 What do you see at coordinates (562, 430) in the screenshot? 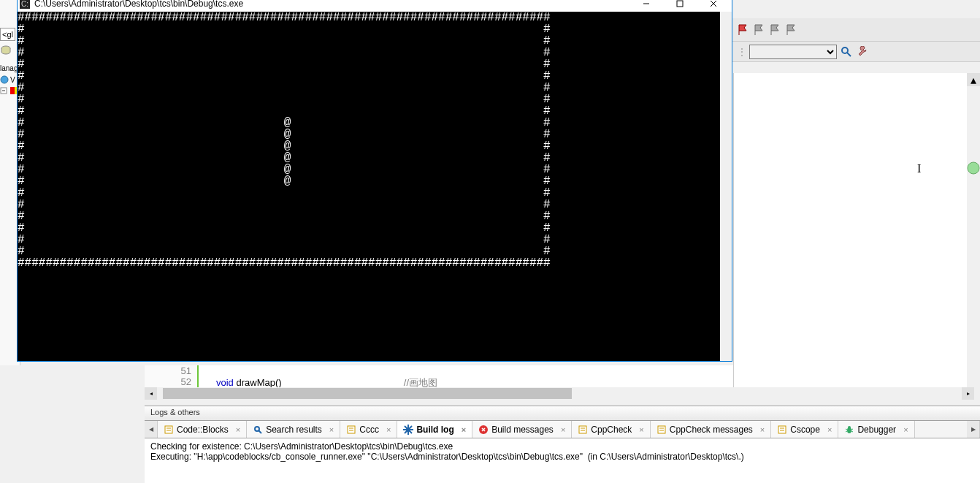
I see `logs-tabs: ◀ Code::Blocks×Search results×Cccc×Build…` at bounding box center [562, 430].